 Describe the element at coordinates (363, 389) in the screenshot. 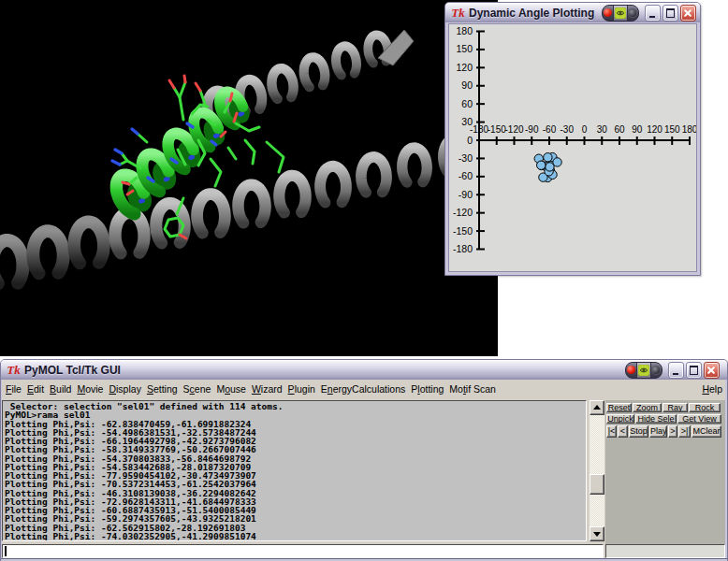

I see `menu-energycalculations: EnergyCalculations` at that location.